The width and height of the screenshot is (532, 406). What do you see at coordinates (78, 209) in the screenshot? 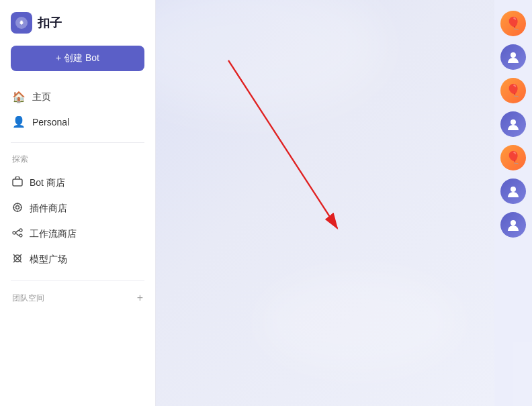
I see `nav-item-plugin-store: 插件商店` at bounding box center [78, 209].